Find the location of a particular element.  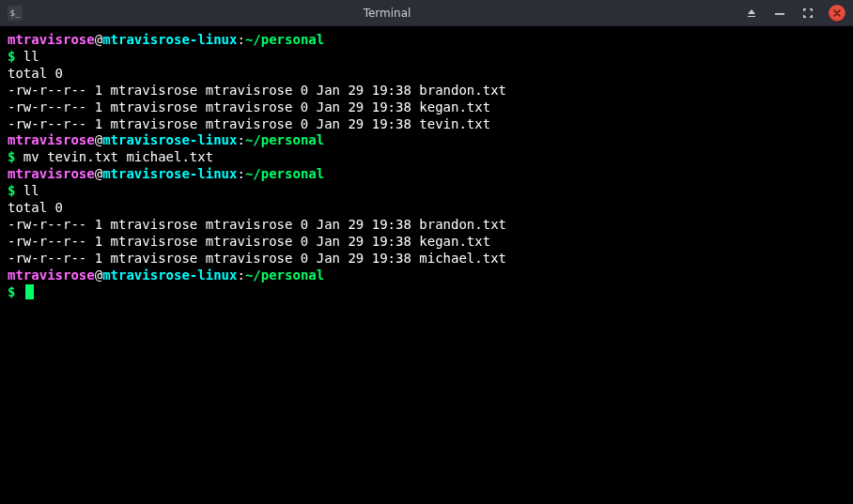

maximize-button is located at coordinates (808, 13).